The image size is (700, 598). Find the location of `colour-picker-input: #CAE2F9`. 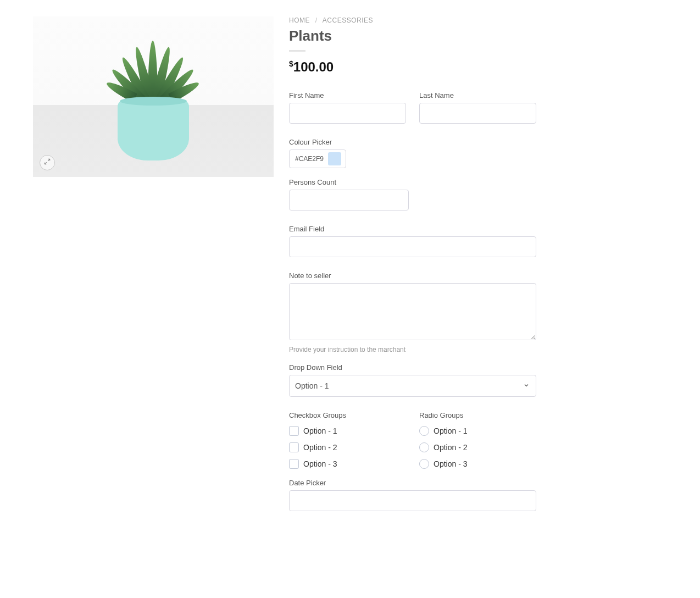

colour-picker-input: #CAE2F9 is located at coordinates (318, 159).